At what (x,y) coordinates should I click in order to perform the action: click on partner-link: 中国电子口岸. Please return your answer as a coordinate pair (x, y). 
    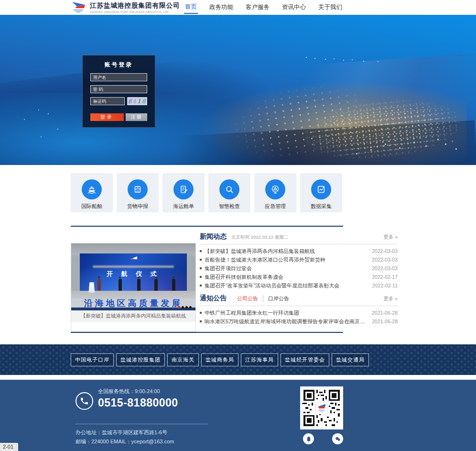
    Looking at the image, I should click on (92, 360).